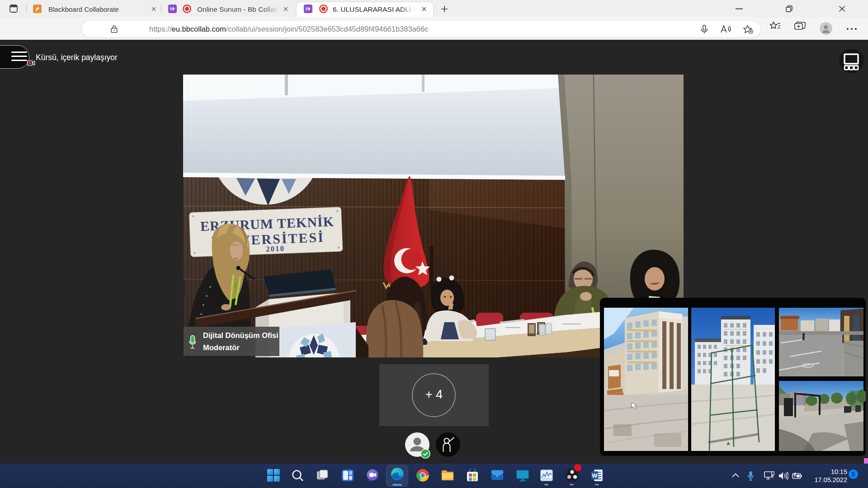 Image resolution: width=868 pixels, height=488 pixels. What do you see at coordinates (595, 475) in the screenshot?
I see `svg-text: W` at bounding box center [595, 475].